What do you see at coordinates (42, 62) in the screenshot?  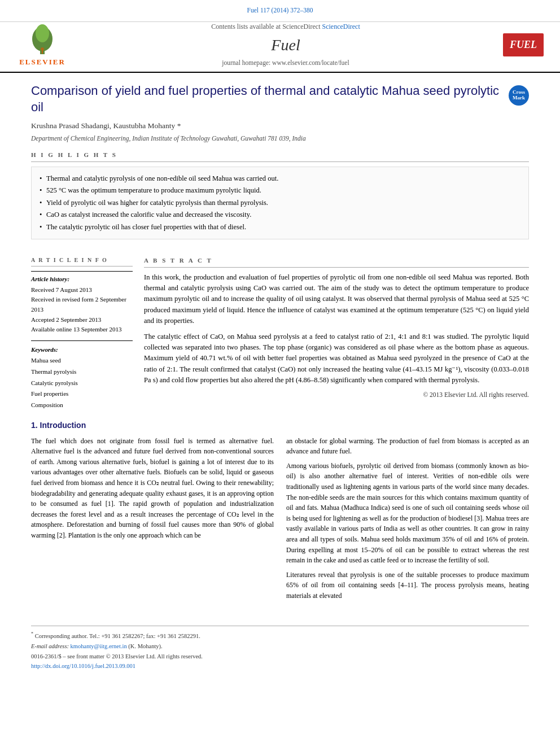 I see `elsevier-text: ELSEVIER` at bounding box center [42, 62].